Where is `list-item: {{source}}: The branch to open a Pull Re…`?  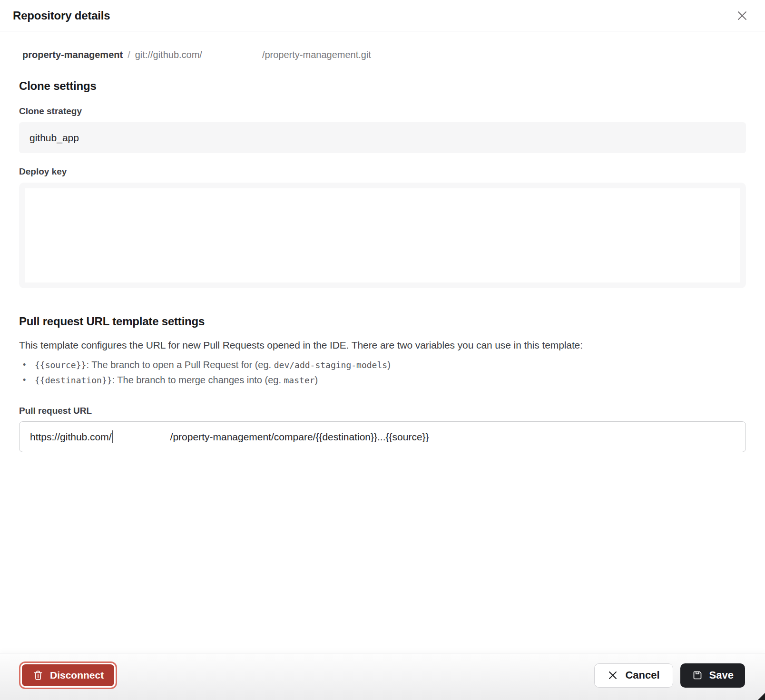
list-item: {{source}}: The branch to open a Pull Re… is located at coordinates (382, 365).